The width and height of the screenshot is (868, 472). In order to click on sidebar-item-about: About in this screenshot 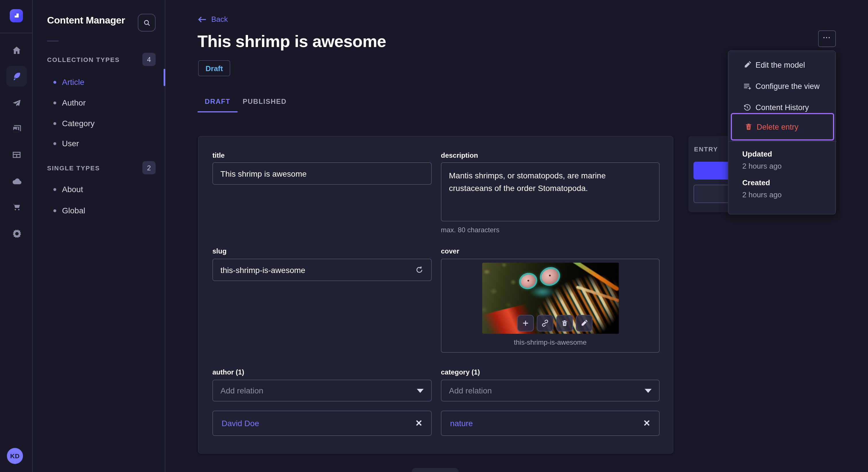, I will do `click(102, 189)`.